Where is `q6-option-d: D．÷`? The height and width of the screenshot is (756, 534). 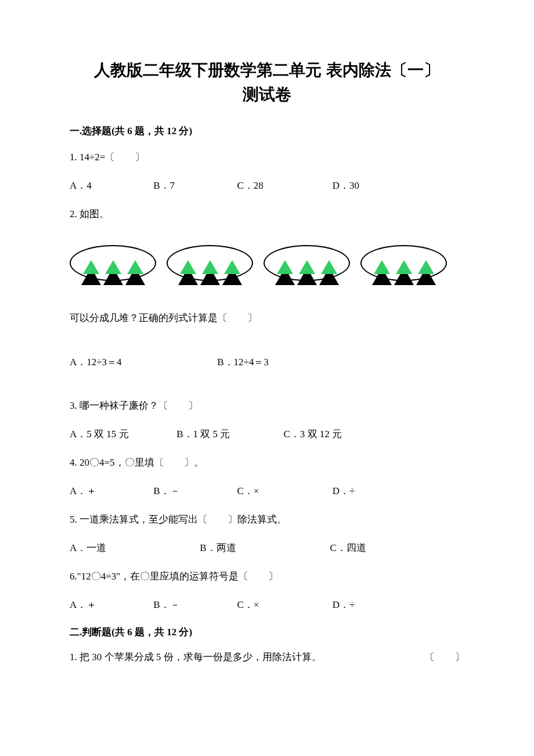
q6-option-d: D．÷ is located at coordinates (367, 605).